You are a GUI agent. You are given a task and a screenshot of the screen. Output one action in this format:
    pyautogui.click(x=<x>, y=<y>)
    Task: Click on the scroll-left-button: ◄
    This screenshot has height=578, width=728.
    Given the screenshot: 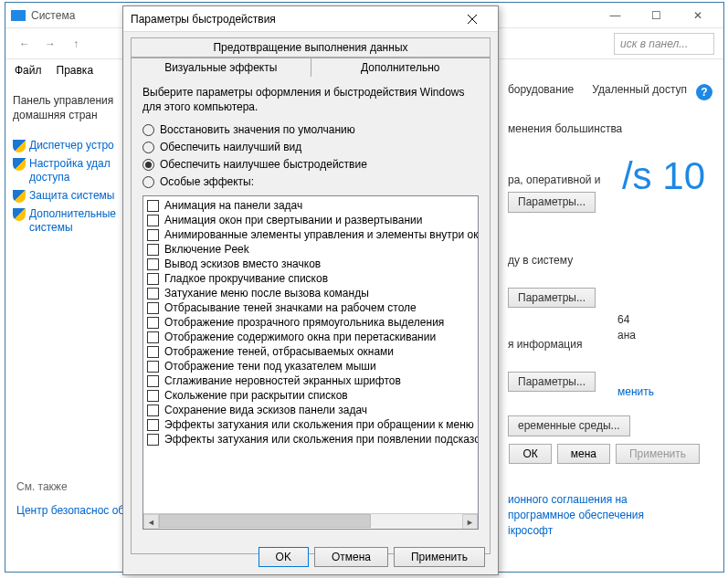 What is the action you would take?
    pyautogui.click(x=152, y=522)
    